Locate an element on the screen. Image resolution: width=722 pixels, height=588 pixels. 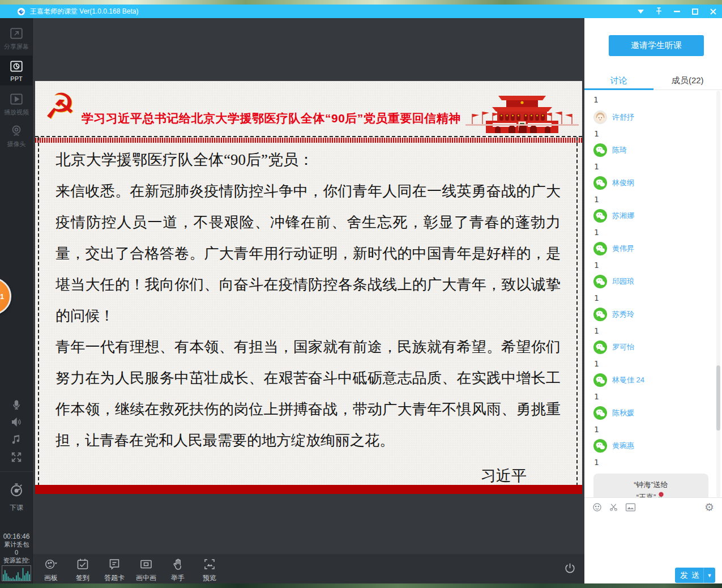
chat-message: 许舒抒 1 is located at coordinates (656, 124).